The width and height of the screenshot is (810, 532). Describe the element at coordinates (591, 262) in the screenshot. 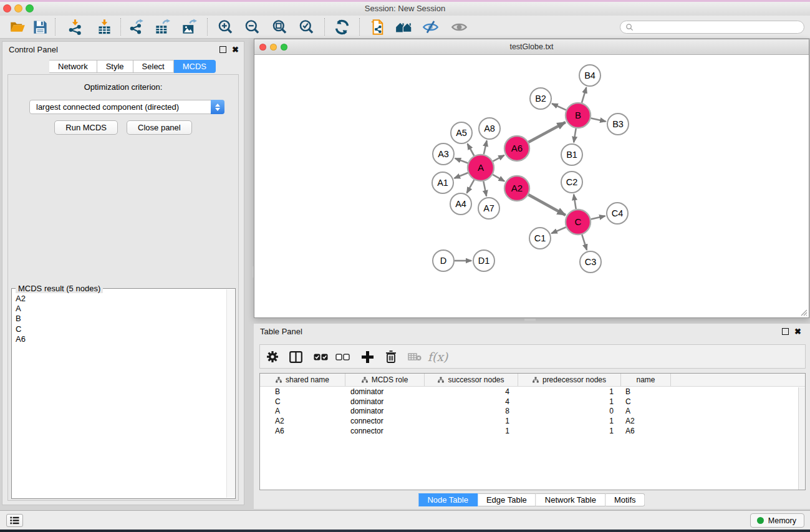

I see `graph-node-C3: C3` at that location.